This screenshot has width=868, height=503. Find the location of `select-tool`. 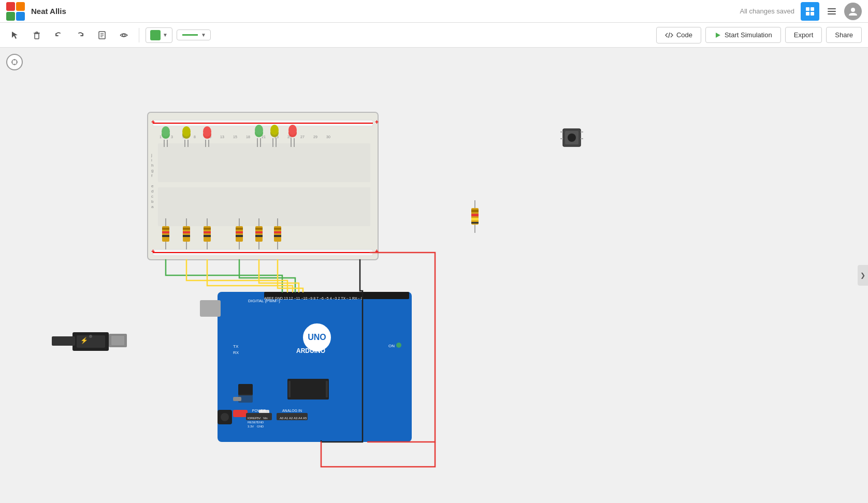

select-tool is located at coordinates (15, 35).